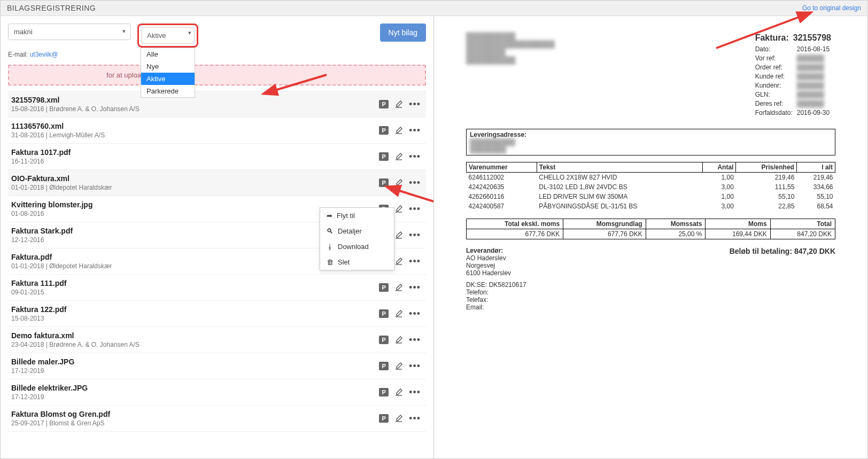 Image resolution: width=868 pixels, height=459 pixels. Describe the element at coordinates (498, 135) in the screenshot. I see `delivery-label: Leveringsadresse:` at that location.